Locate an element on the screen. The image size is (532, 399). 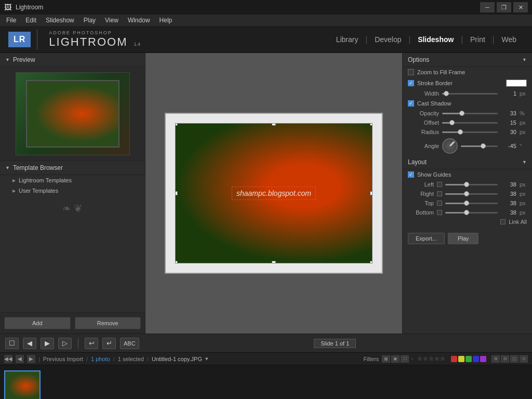
options-header: Options ▼ is located at coordinates (468, 60).